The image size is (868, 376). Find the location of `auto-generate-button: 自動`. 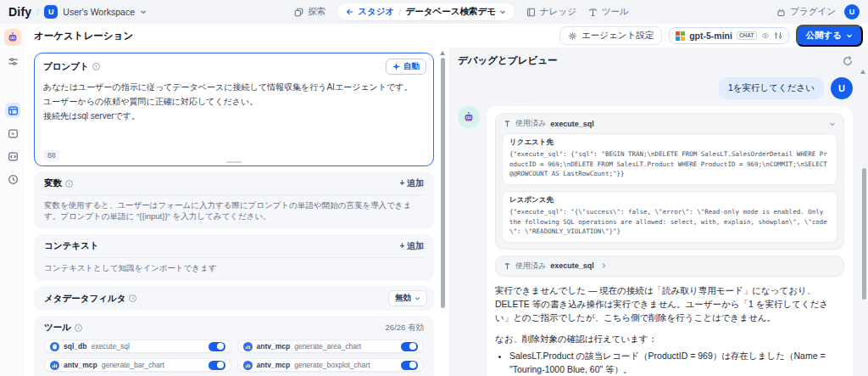

auto-generate-button: 自動 is located at coordinates (406, 66).